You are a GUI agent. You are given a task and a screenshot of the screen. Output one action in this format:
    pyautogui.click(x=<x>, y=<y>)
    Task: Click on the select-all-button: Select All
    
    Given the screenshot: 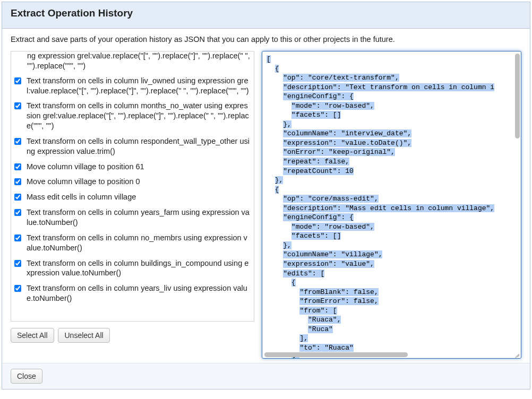 What is the action you would take?
    pyautogui.click(x=32, y=335)
    